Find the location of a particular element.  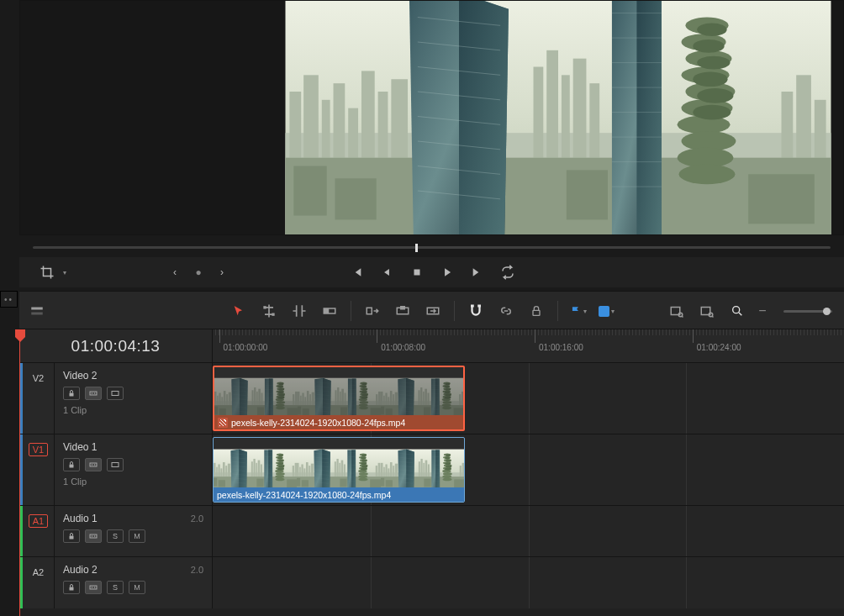

track-name: Video 2 is located at coordinates (80, 376).